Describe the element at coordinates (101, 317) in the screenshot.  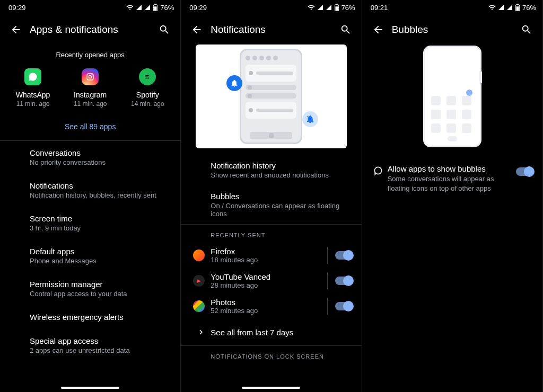
I see `setting-title: Wireless emergency alerts` at that location.